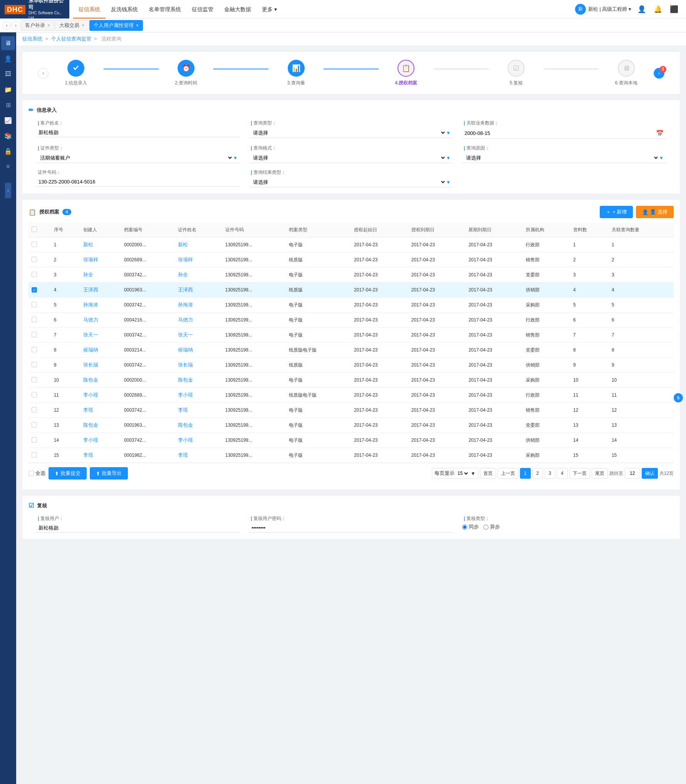 This screenshot has width=686, height=784. I want to click on logout-icon: ⬛, so click(674, 9).